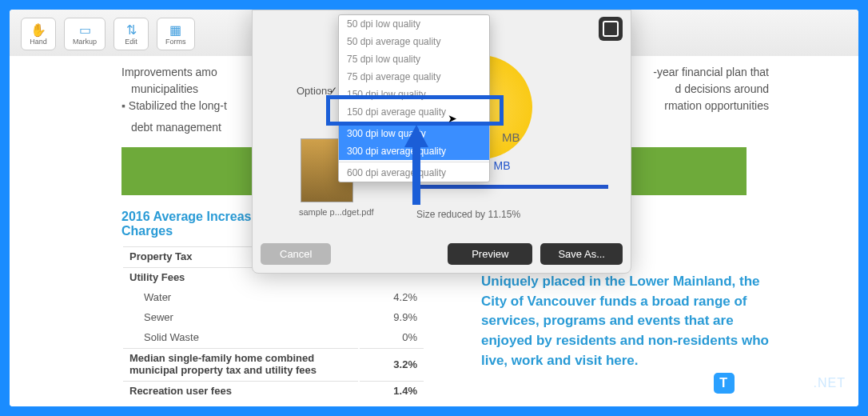 This screenshot has height=416, width=868. Describe the element at coordinates (414, 98) in the screenshot. I see `quality-dropdown-menu: 50 dpi low quality 50 dpi average qualit…` at that location.